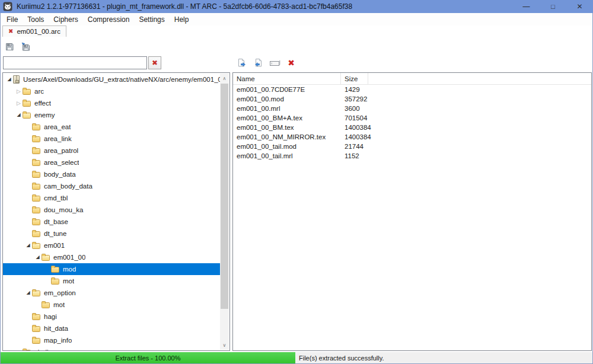 Image resolution: width=593 pixels, height=364 pixels. I want to click on menu-item-file: File, so click(12, 20).